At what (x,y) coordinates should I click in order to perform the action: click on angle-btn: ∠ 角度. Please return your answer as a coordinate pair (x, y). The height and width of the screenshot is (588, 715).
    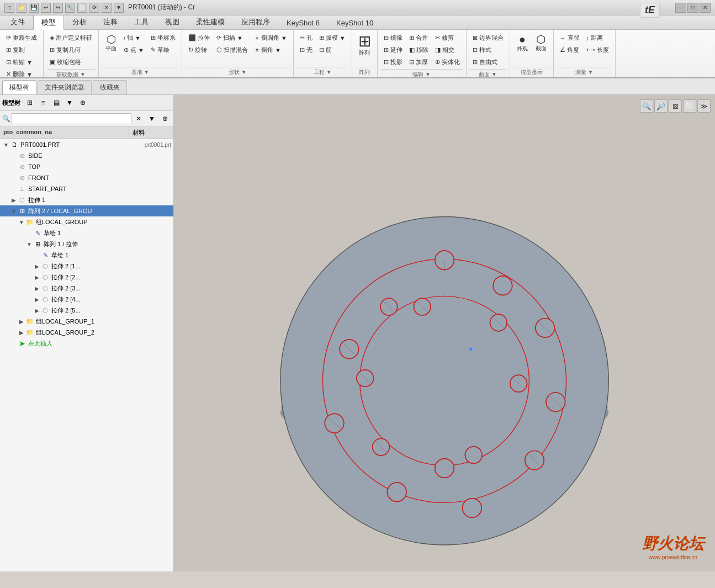
    Looking at the image, I should click on (570, 50).